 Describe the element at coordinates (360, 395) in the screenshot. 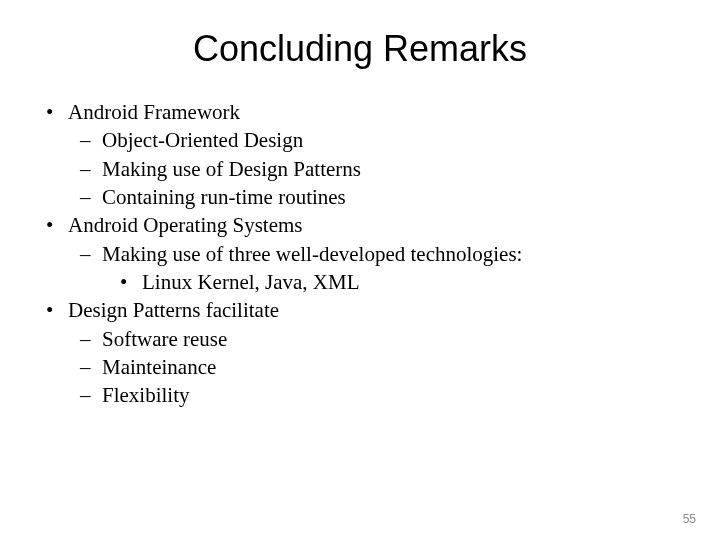

I see `list-item: Flexibility` at that location.